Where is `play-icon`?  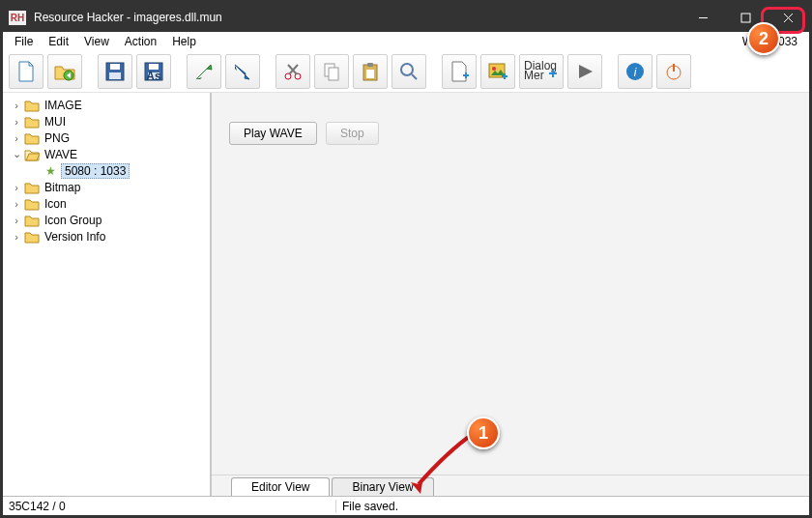
play-icon is located at coordinates (585, 72).